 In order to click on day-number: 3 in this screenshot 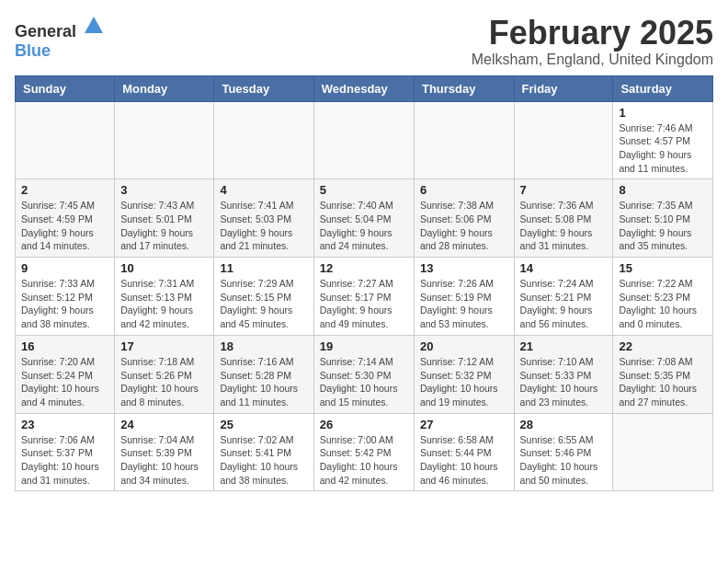, I will do `click(164, 190)`.